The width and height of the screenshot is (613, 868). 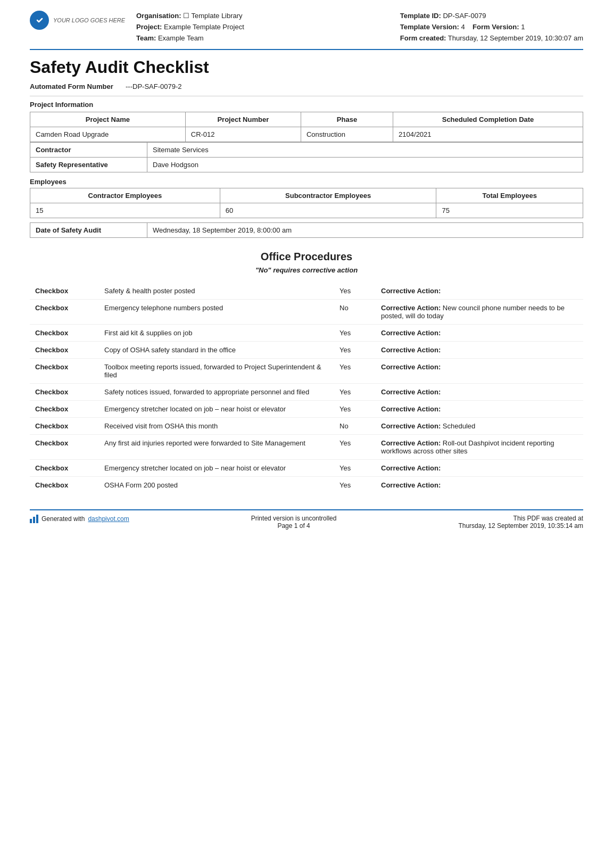 I want to click on date-value: Wednesday, 18 September 2019, 8:00:00 am, so click(x=222, y=230).